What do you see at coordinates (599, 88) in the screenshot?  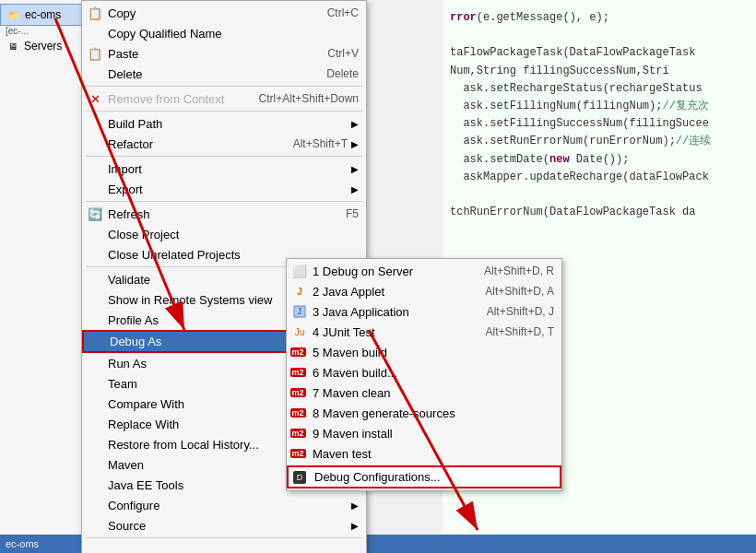 I see `code-line: ask.setRechargeStatus(rechargeStatus` at bounding box center [599, 88].